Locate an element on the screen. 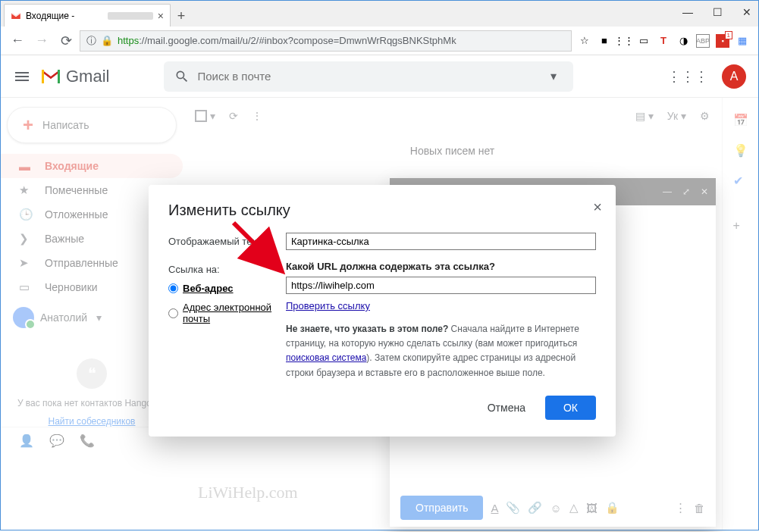 Image resolution: width=759 pixels, height=532 pixels. url-text: ://mail.google.com/mail/u/2/#inbox?compo… is located at coordinates (297, 41).